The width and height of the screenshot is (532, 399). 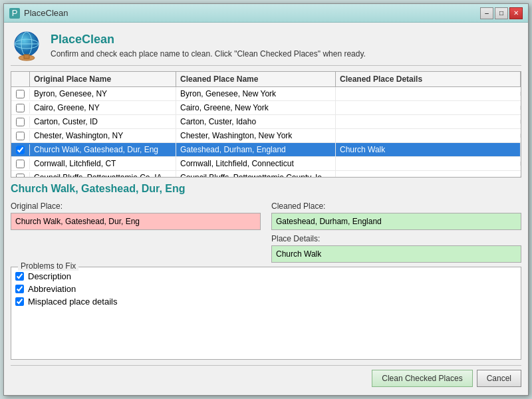 I want to click on table-row: Council Bluffs, Pottowattamie Co, IACoun…, so click(x=266, y=174).